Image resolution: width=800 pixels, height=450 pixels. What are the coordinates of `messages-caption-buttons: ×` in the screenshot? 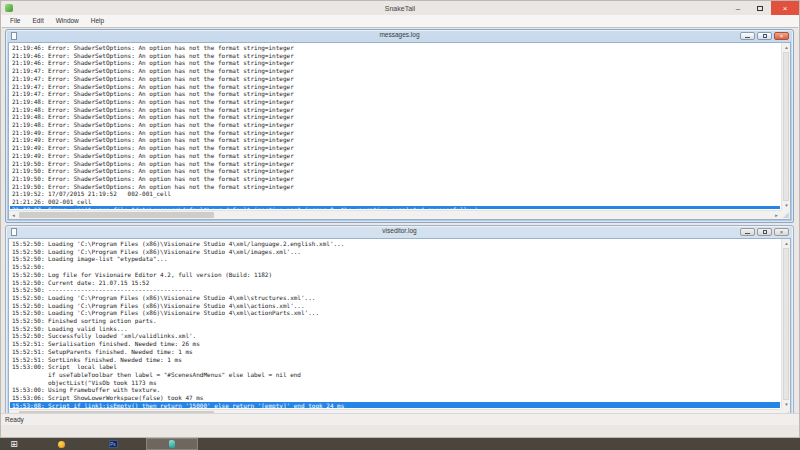 It's located at (764, 36).